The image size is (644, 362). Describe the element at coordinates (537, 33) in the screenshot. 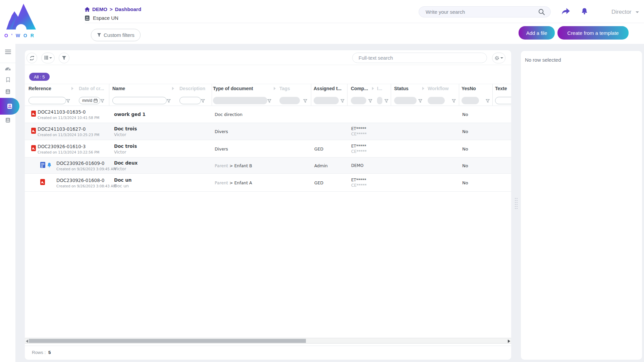

I see `add-file-button: Add a file` at that location.